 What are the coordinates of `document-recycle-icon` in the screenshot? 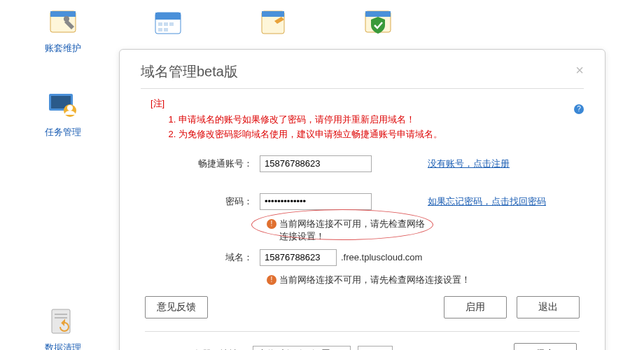 It's located at (63, 322).